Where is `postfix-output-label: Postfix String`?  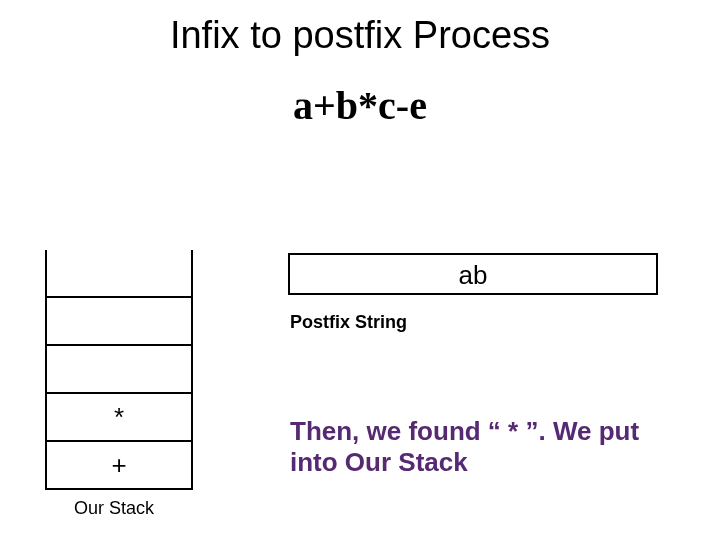 postfix-output-label: Postfix String is located at coordinates (348, 322).